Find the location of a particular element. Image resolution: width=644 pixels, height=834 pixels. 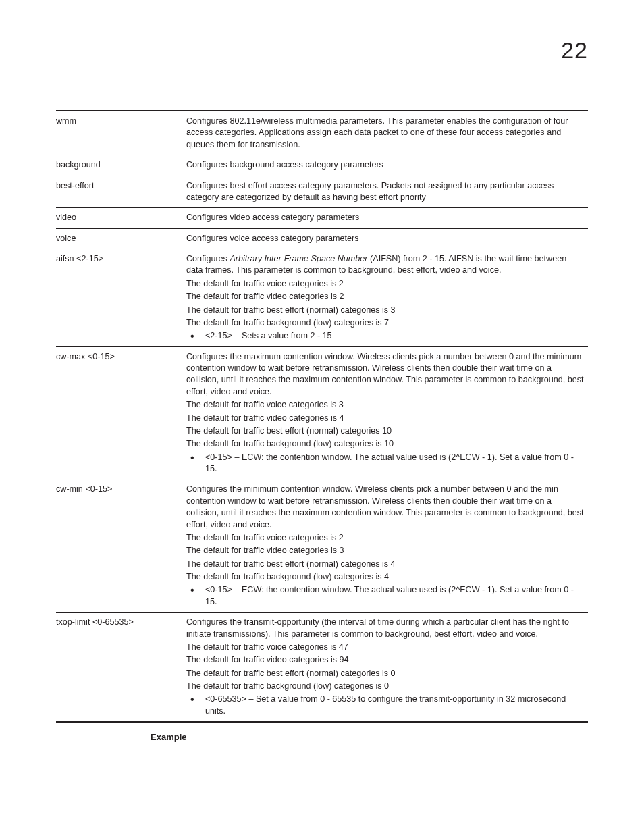

parameter-name: voice is located at coordinates (122, 238).